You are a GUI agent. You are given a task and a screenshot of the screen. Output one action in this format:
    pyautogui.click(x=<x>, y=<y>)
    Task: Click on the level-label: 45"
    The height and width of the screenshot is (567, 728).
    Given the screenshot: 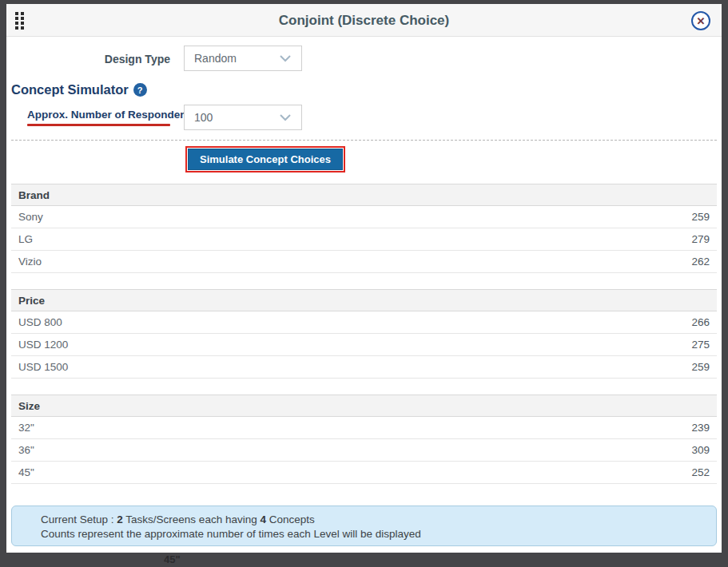 What is the action you would take?
    pyautogui.click(x=26, y=473)
    